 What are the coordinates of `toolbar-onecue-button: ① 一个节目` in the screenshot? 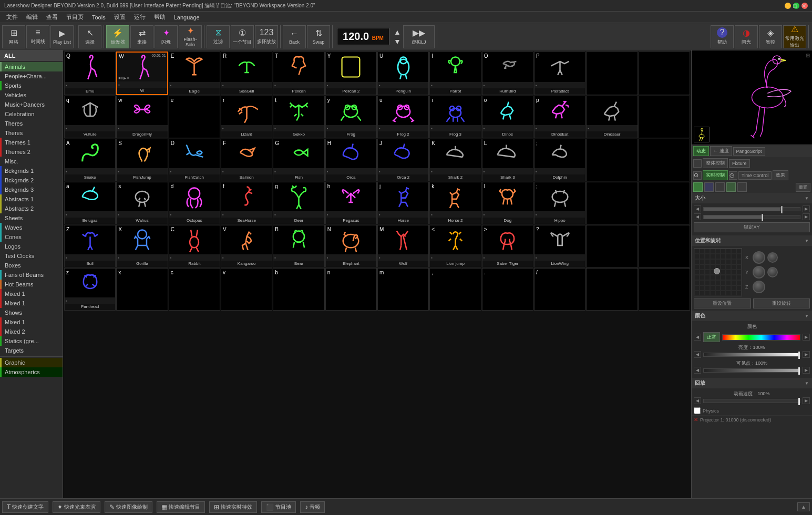 It's located at (242, 37).